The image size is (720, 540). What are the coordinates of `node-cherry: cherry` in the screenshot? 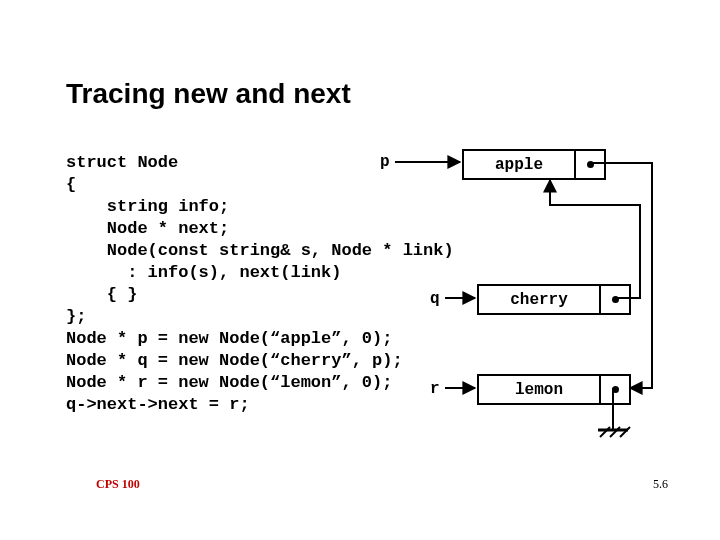 It's located at (554, 300).